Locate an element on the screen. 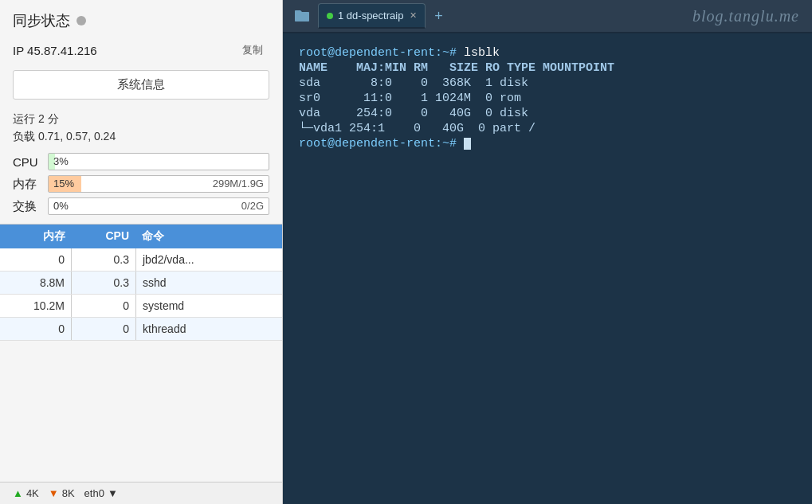 The width and height of the screenshot is (812, 504). table-row: 10.2M 0 systemd is located at coordinates (141, 306).